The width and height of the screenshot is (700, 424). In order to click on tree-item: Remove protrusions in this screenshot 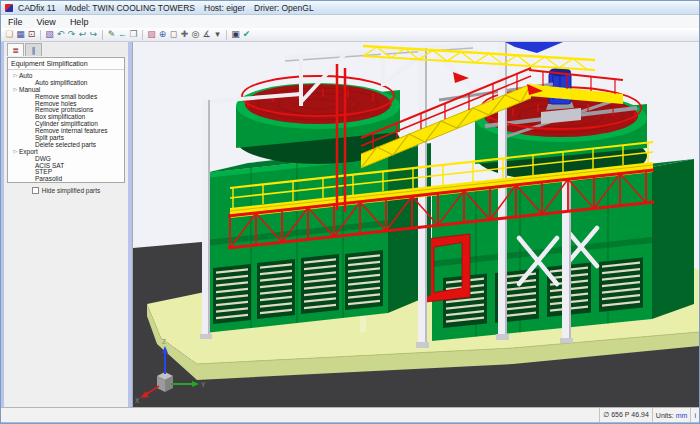, I will do `click(66, 110)`.